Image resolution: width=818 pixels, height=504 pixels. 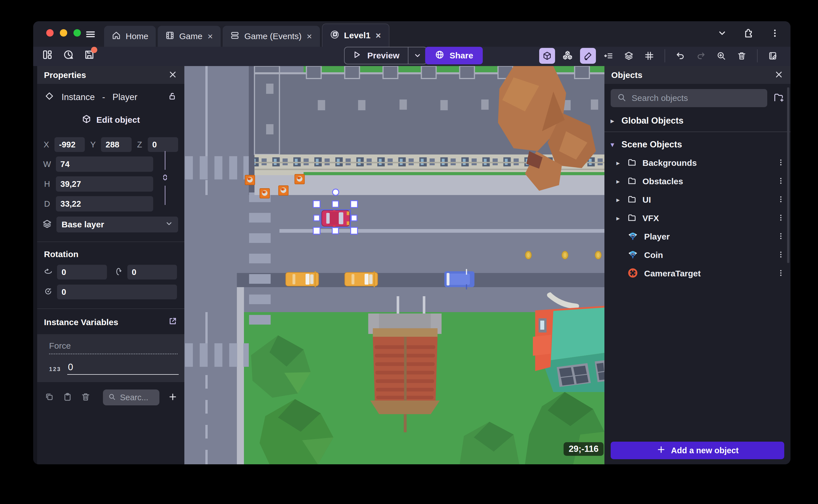 I want to click on proportional-resize-toggle, so click(x=165, y=178).